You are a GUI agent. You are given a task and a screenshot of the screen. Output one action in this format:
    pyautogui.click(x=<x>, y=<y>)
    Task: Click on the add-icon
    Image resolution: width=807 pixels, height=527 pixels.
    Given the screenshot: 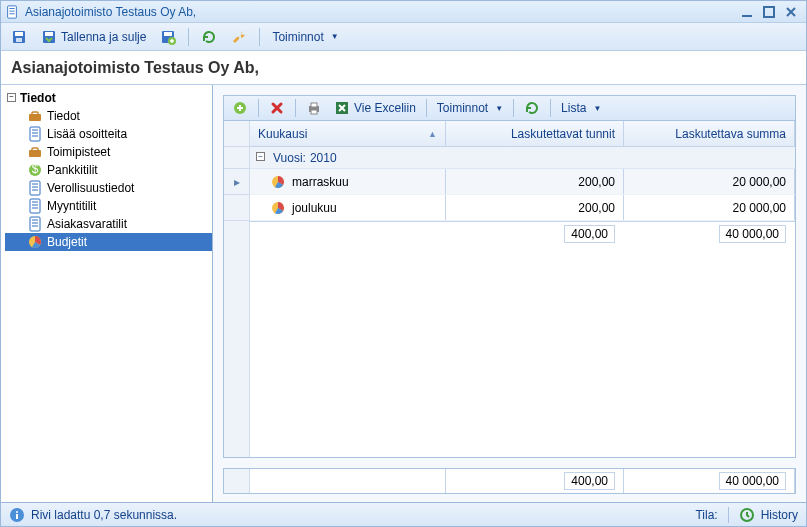 What is the action you would take?
    pyautogui.click(x=240, y=108)
    